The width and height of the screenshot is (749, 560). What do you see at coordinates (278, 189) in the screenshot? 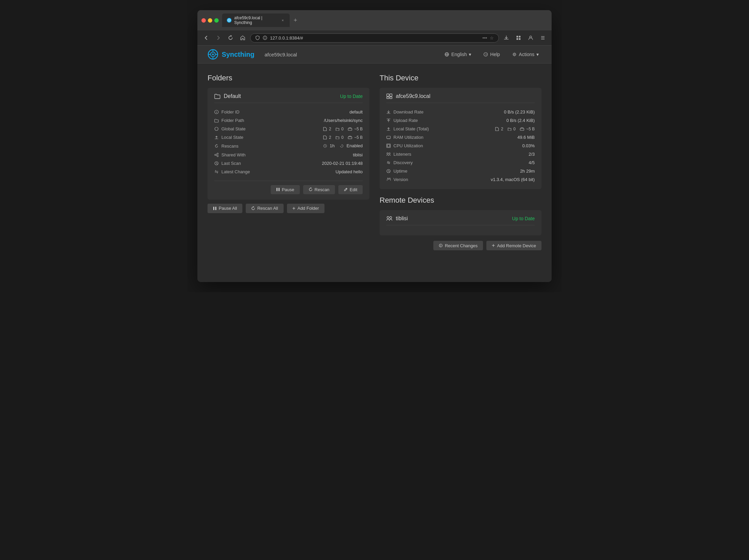
I see `pause-icon` at bounding box center [278, 189].